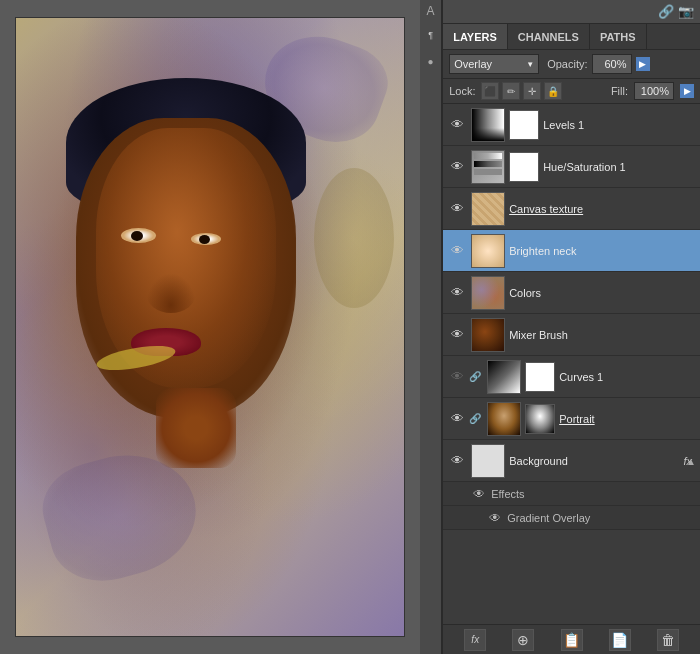 This screenshot has height=654, width=700. Describe the element at coordinates (475, 418) in the screenshot. I see `layer-link-portrait: 🔗` at that location.